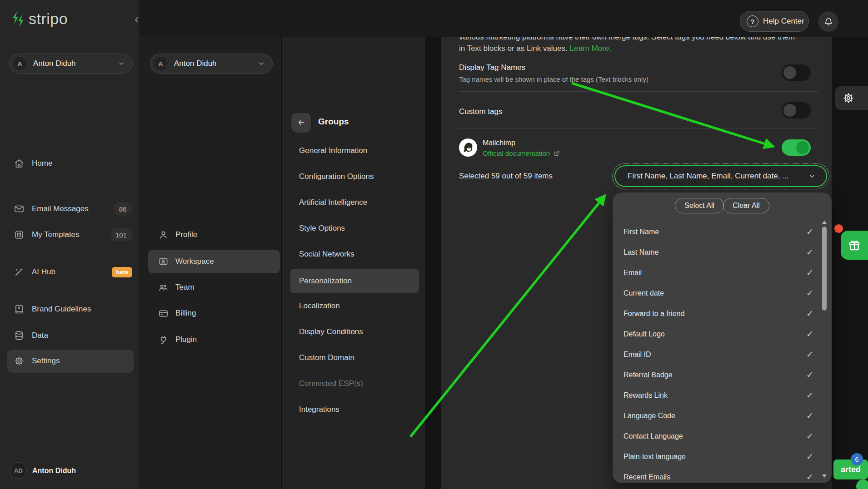 This screenshot has width=868, height=489. Describe the element at coordinates (70, 361) in the screenshot. I see `sidebar-item-settings: Settings` at that location.